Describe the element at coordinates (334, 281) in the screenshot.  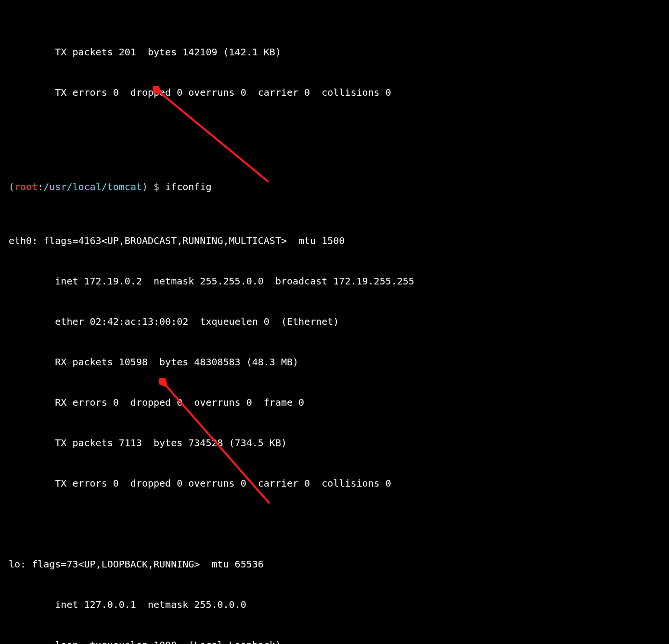
I see `output-line: inet 172.19.0.2 netmask 255.255.0.0 broa…` at that location.